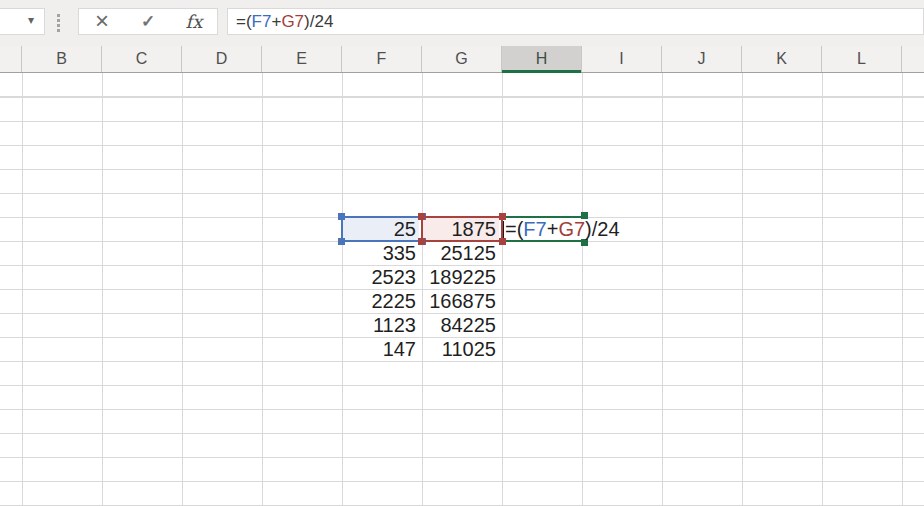 The width and height of the screenshot is (924, 506). Describe the element at coordinates (380, 277) in the screenshot. I see `cell-F9: 2523` at that location.